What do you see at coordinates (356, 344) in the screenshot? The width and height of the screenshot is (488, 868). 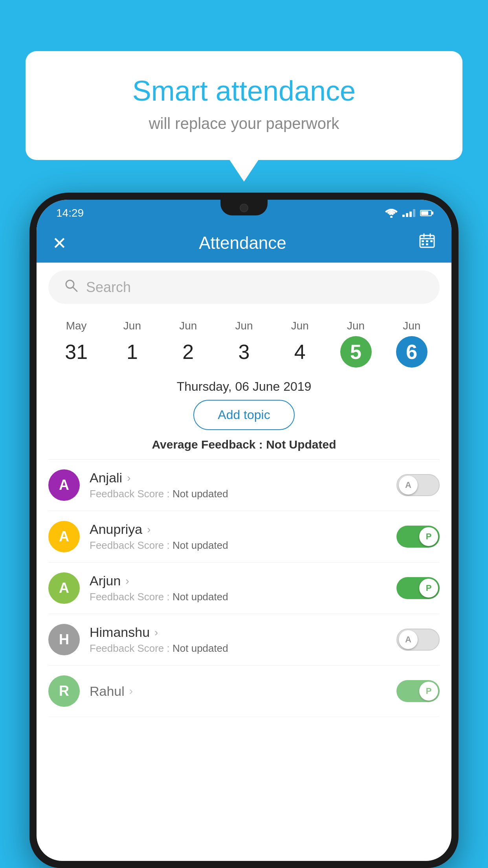 I see `date-item-jun5: Jun 5` at bounding box center [356, 344].